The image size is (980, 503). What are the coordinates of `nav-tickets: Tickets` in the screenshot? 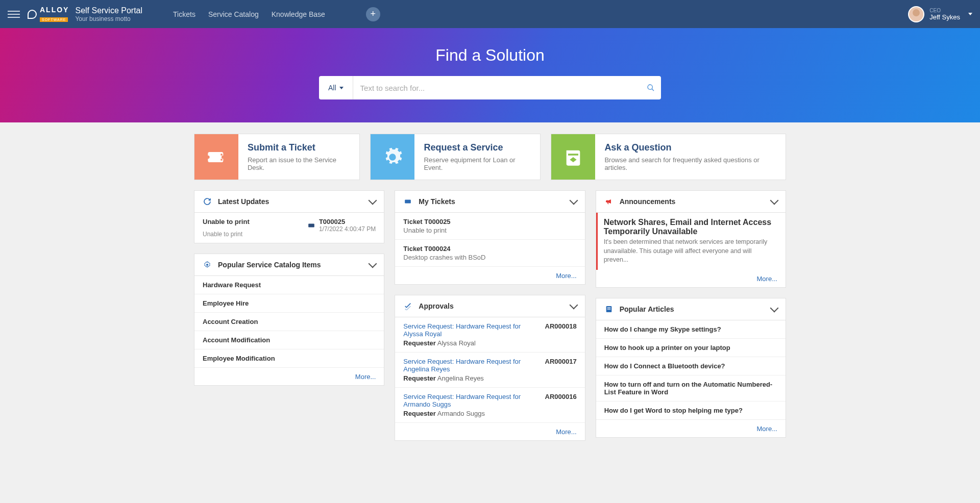 It's located at (184, 14).